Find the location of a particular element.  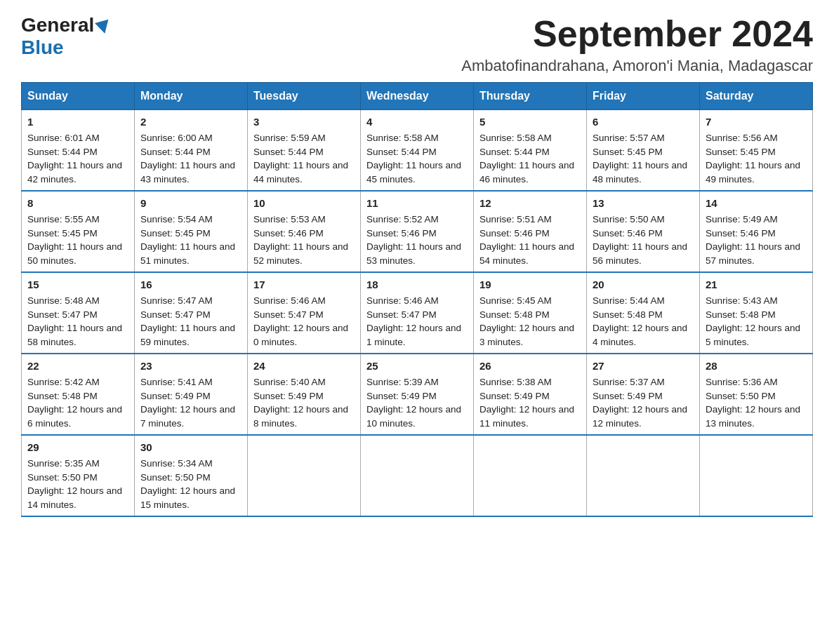

sunrise-label: Sunrise: 5:56 AM is located at coordinates (741, 137).